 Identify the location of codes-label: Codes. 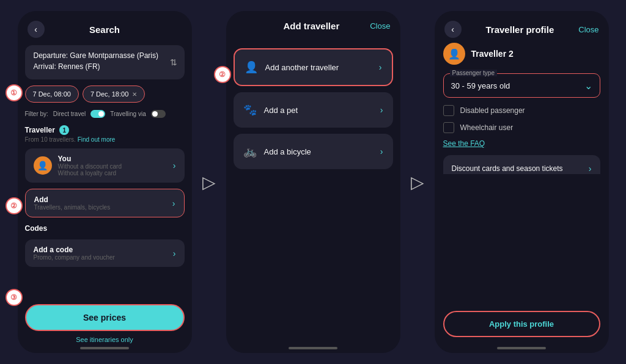
(105, 228).